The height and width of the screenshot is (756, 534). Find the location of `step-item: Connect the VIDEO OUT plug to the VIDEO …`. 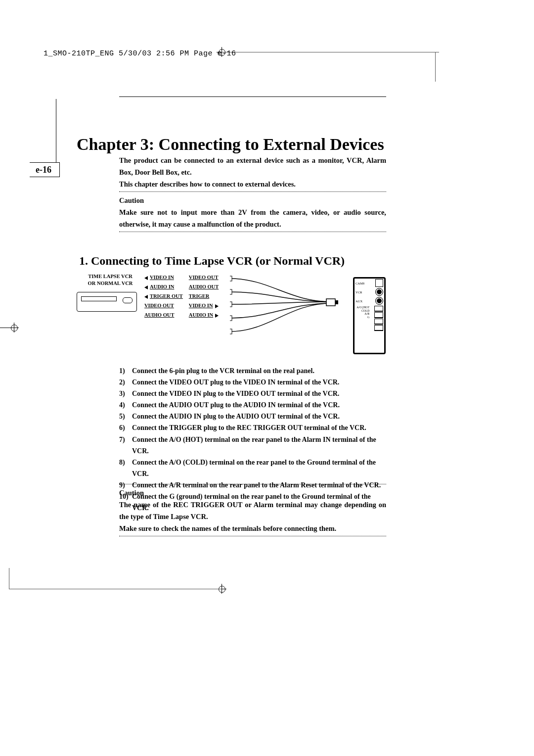

step-item: Connect the VIDEO OUT plug to the VIDEO … is located at coordinates (253, 382).